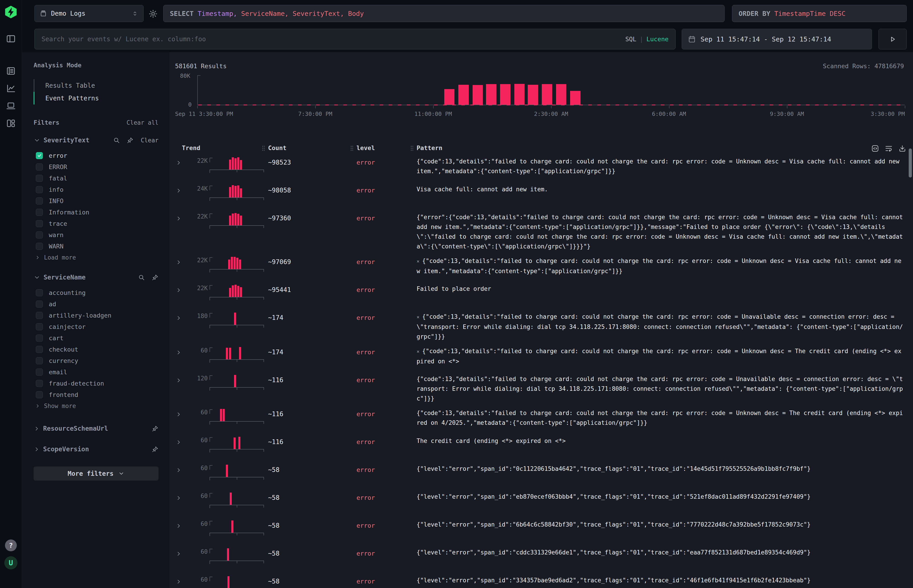  What do you see at coordinates (11, 89) in the screenshot?
I see `chart-explorer-icon` at bounding box center [11, 89].